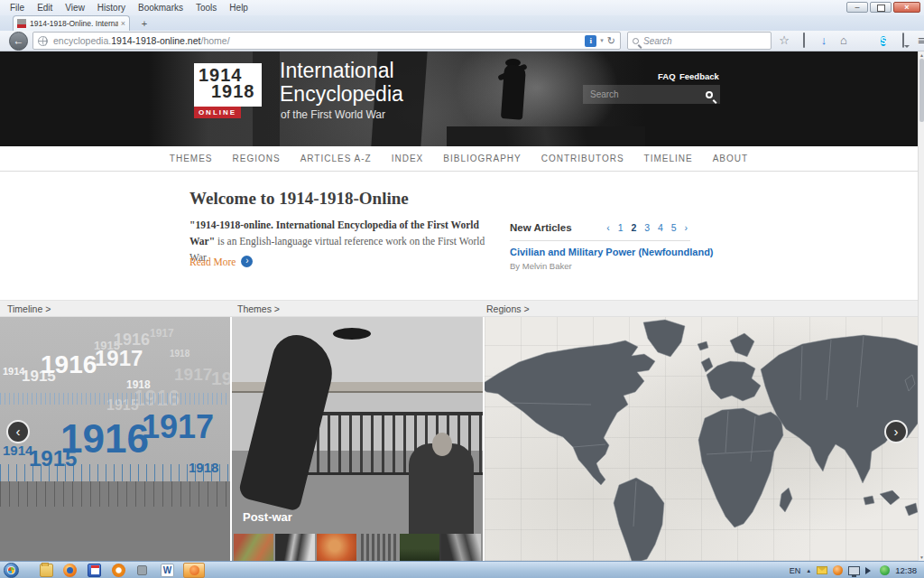  I want to click on pagination-next-icon: ›, so click(687, 228).